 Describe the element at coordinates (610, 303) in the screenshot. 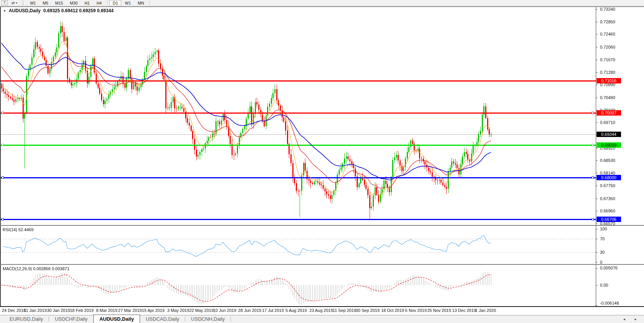

I see `macd-axis-label: -0.006148` at that location.